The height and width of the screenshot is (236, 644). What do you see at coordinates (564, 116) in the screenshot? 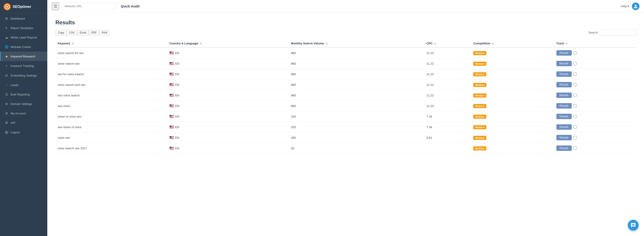
I see `results-button-6: Results` at bounding box center [564, 116].